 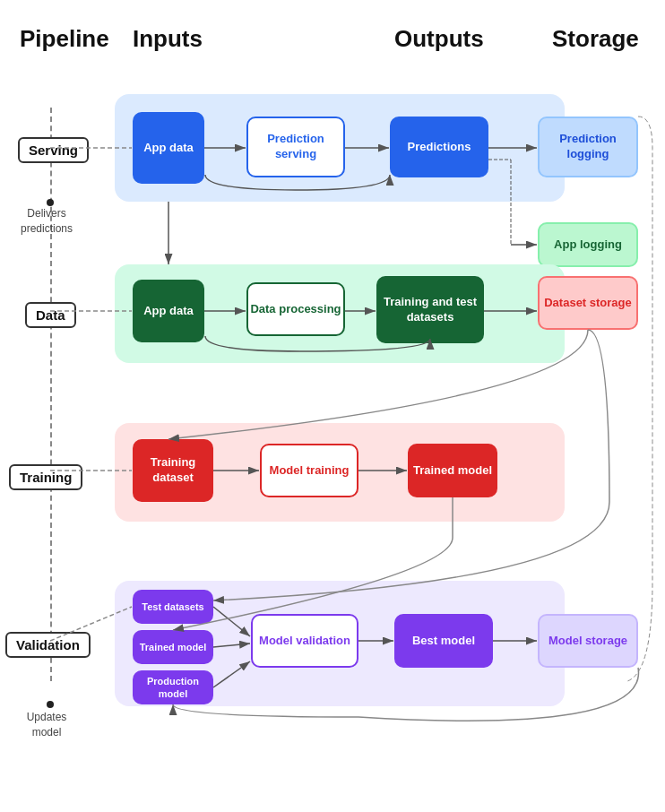 What do you see at coordinates (173, 607) in the screenshot?
I see `validation-test-datasets: Test datasets` at bounding box center [173, 607].